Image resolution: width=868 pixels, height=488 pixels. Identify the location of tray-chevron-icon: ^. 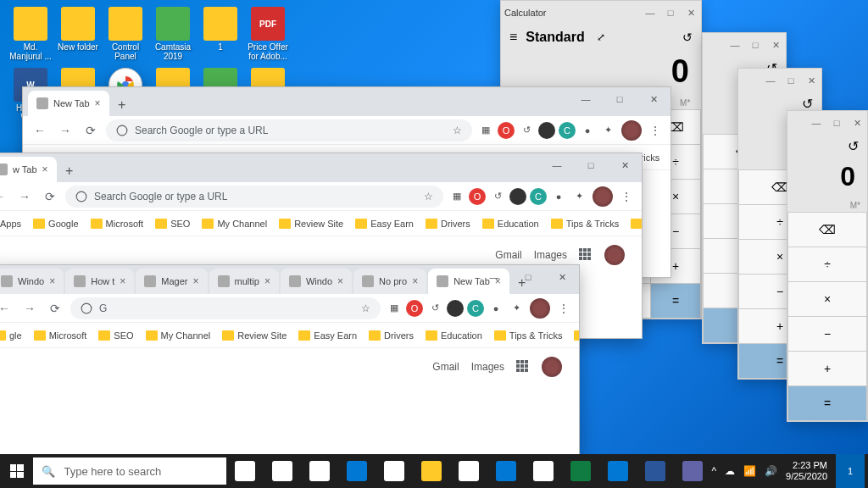
(714, 471).